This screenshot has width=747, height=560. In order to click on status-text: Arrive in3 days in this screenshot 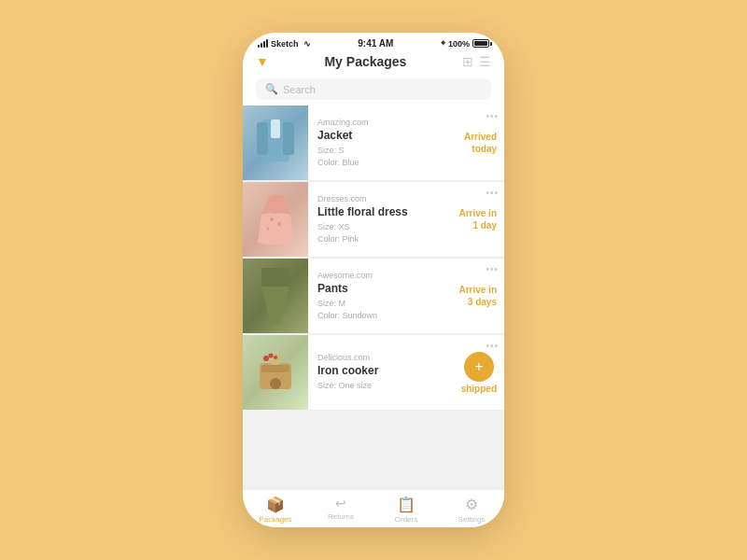, I will do `click(478, 296)`.